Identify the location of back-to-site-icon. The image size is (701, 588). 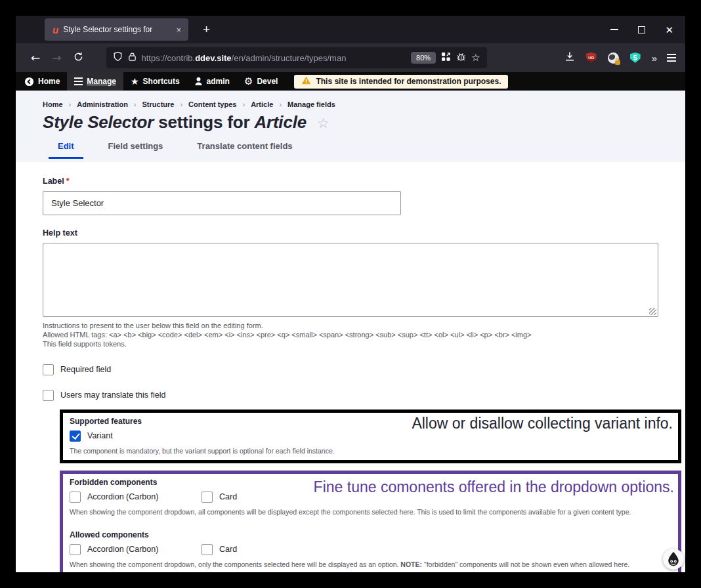
(29, 81).